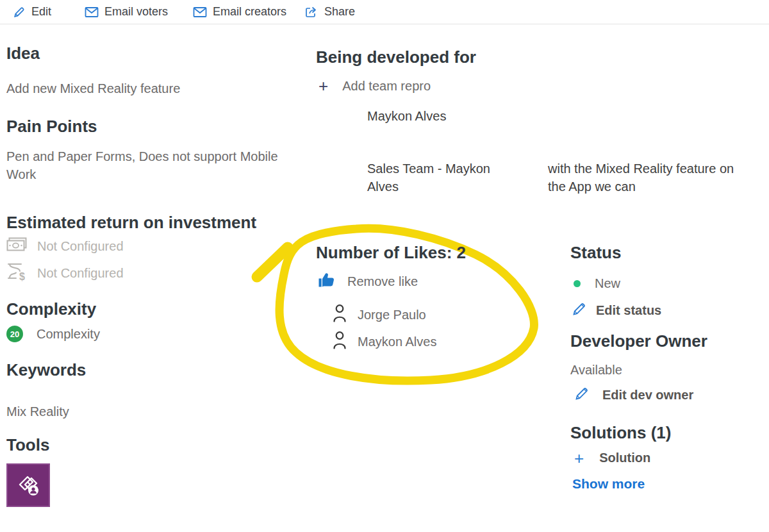  Describe the element at coordinates (32, 12) in the screenshot. I see `edit-button: Edit` at that location.